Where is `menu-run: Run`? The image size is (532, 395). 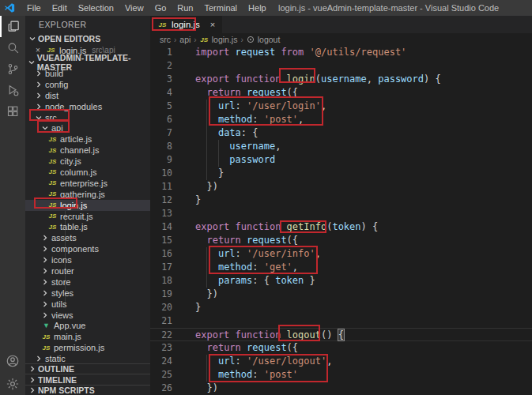 menu-run: Run is located at coordinates (185, 8).